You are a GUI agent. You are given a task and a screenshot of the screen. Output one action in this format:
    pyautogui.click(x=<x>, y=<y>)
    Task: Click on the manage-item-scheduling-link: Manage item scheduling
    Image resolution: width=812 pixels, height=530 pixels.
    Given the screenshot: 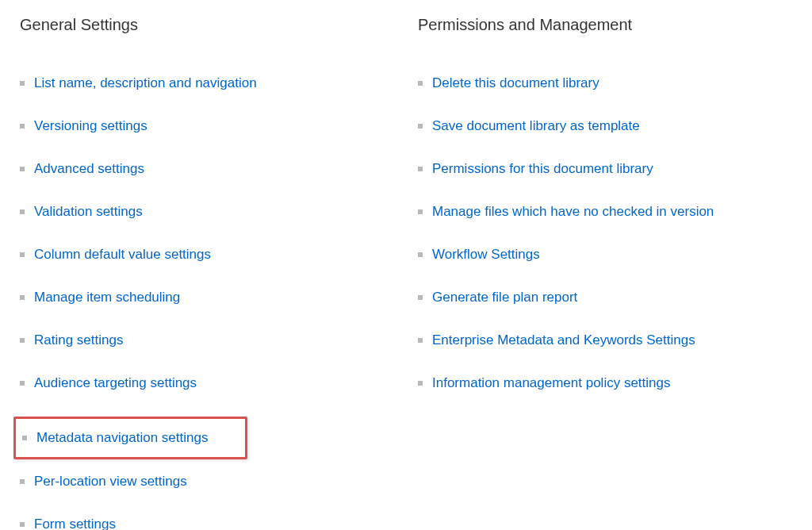 What is the action you would take?
    pyautogui.click(x=107, y=298)
    